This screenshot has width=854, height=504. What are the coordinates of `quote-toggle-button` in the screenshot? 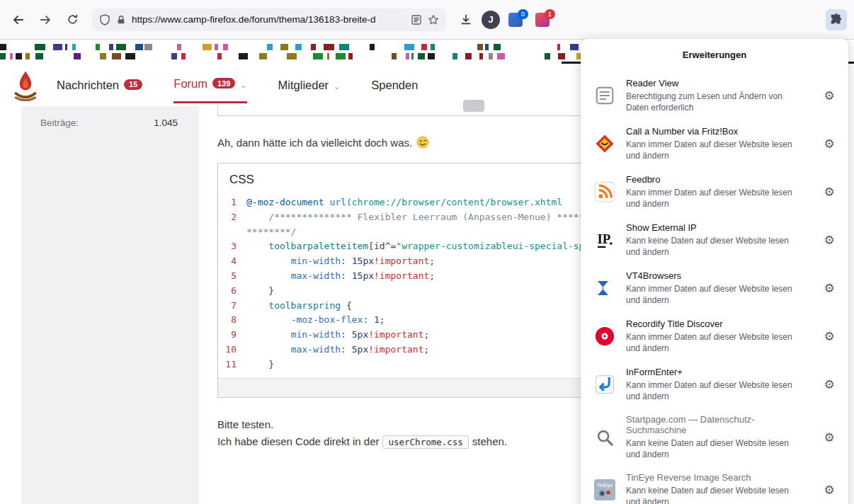 It's located at (474, 106).